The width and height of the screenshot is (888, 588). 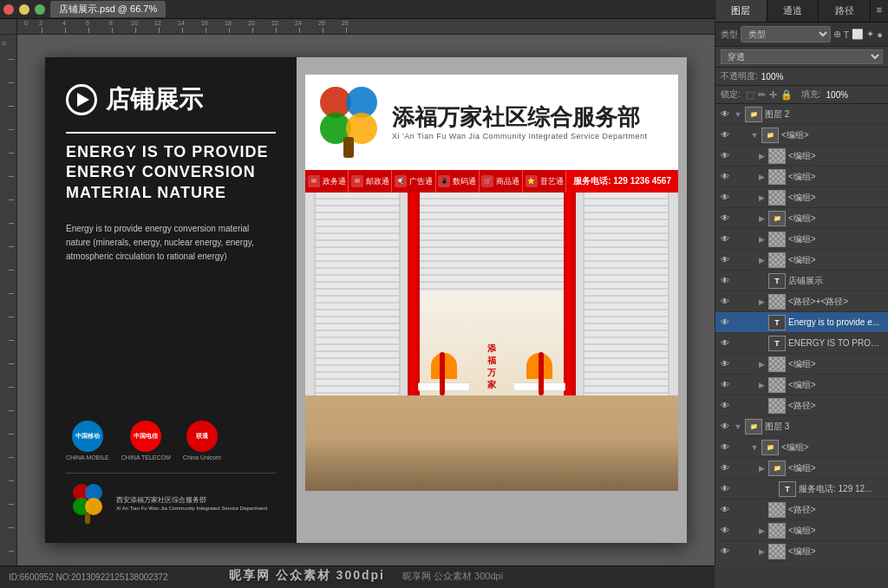 What do you see at coordinates (24, 10) in the screenshot?
I see `minimize-button` at bounding box center [24, 10].